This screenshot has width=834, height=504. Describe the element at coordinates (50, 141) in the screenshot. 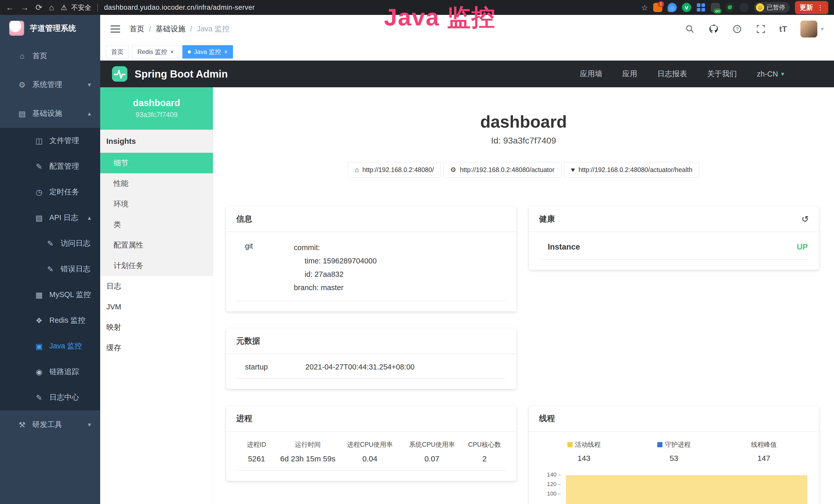

I see `sidebar-item-file-management: ◫ 文件管理` at that location.